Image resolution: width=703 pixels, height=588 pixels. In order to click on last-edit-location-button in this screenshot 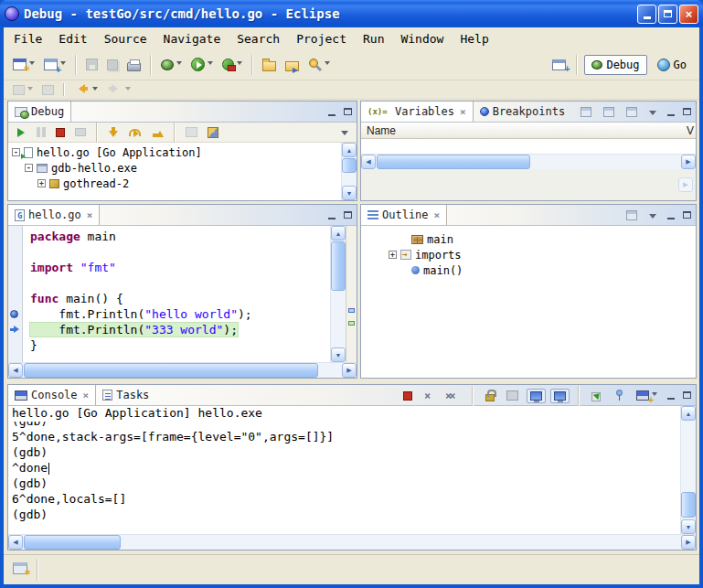, I will do `click(23, 90)`.